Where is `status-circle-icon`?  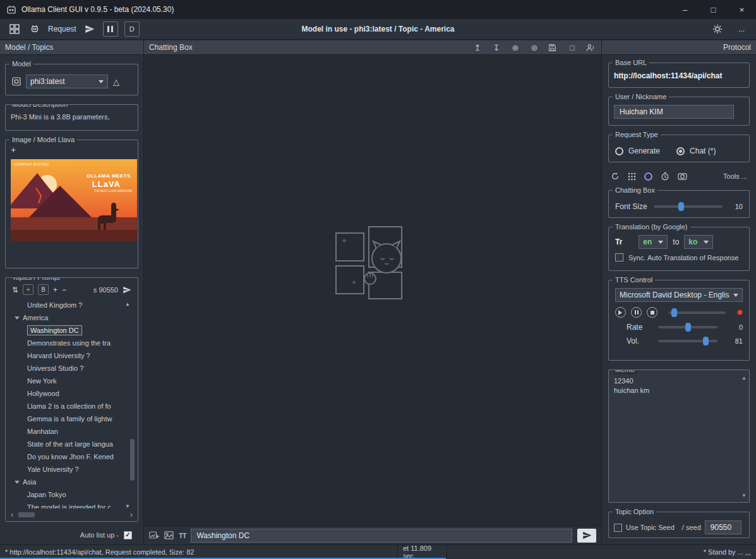
status-circle-icon is located at coordinates (648, 177).